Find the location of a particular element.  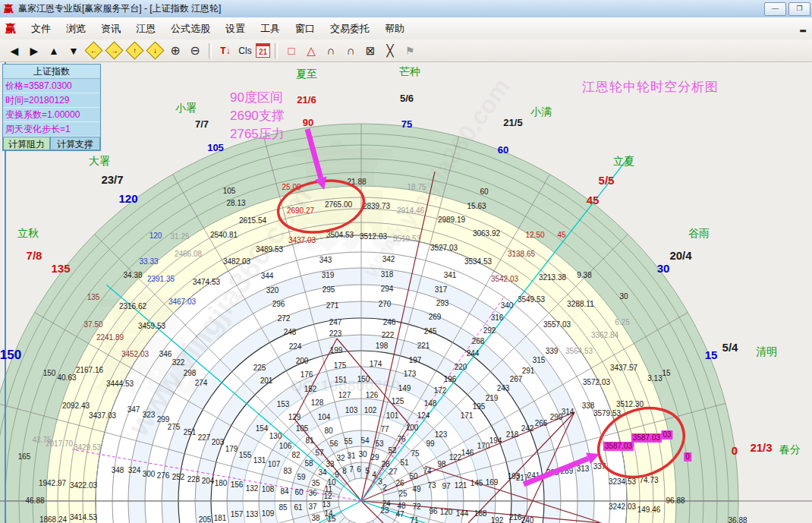

wheel-label: 37 is located at coordinates (313, 507).